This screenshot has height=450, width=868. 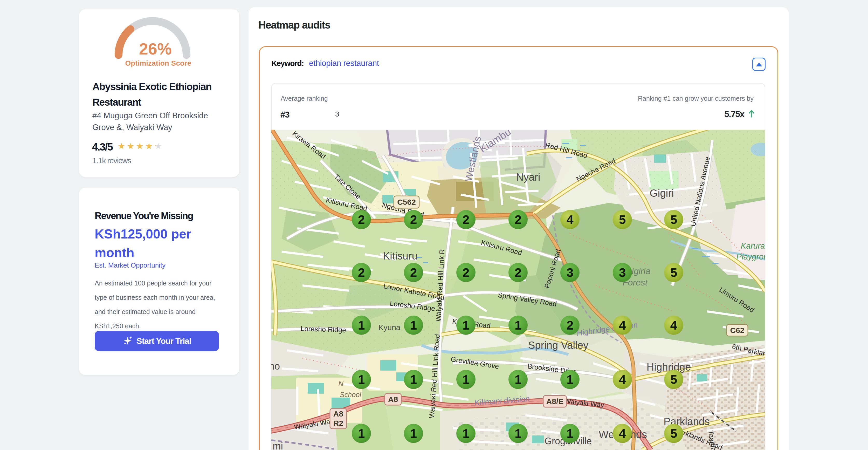 I want to click on svg-text: R2, so click(x=338, y=423).